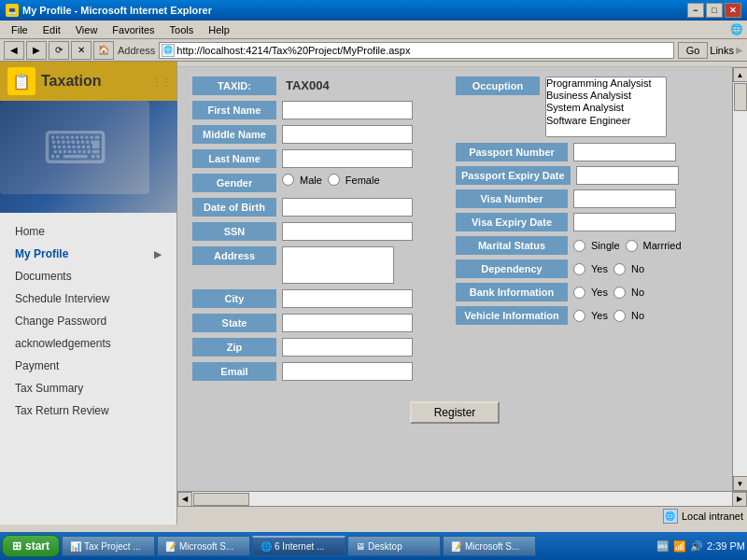 This screenshot has width=747, height=560. Describe the element at coordinates (133, 30) in the screenshot. I see `menu-favorites: Favorites` at that location.